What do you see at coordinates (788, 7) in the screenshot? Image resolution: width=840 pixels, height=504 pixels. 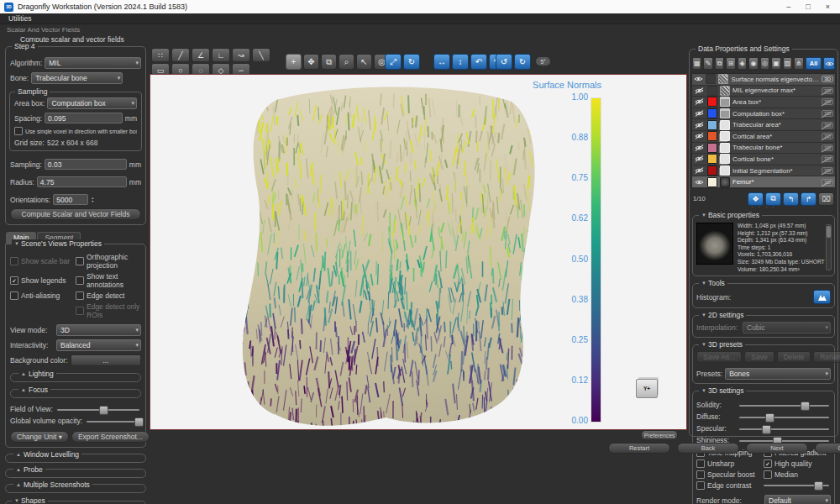 I see `minimize-button: –` at bounding box center [788, 7].